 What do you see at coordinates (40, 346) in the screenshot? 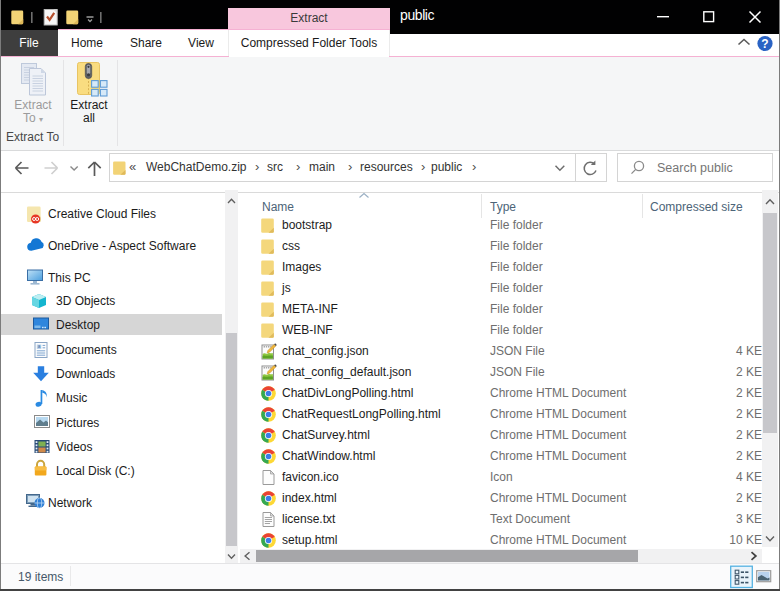
I see `svg-text: a` at bounding box center [40, 346].